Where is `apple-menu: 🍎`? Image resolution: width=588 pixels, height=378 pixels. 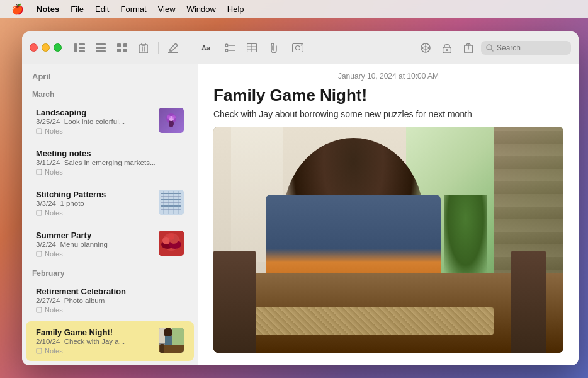
apple-menu: 🍎 is located at coordinates (18, 9).